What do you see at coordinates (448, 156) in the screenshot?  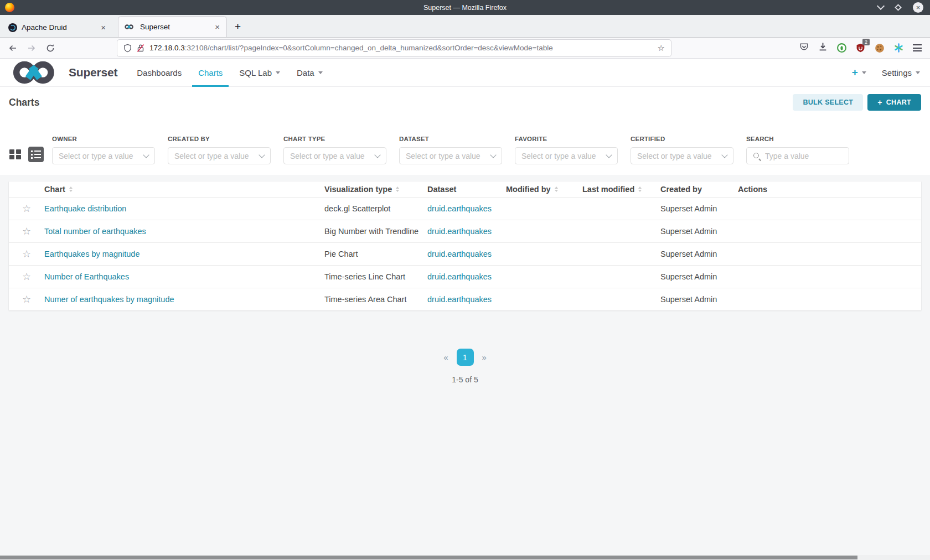 I see `dataset-select-input` at bounding box center [448, 156].